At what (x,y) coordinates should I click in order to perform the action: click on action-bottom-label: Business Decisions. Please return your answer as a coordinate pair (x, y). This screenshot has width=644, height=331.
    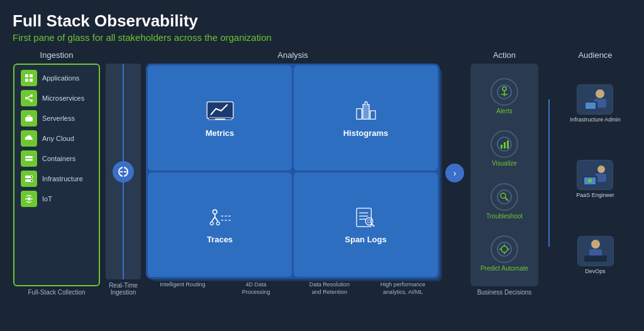
    Looking at the image, I should click on (504, 292).